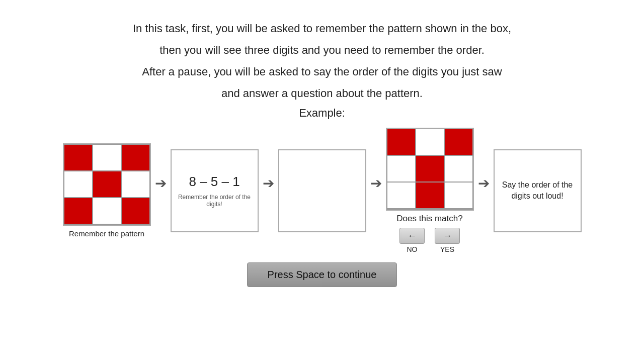 Image resolution: width=644 pixels, height=362 pixels. I want to click on arrow-3: ➔, so click(376, 183).